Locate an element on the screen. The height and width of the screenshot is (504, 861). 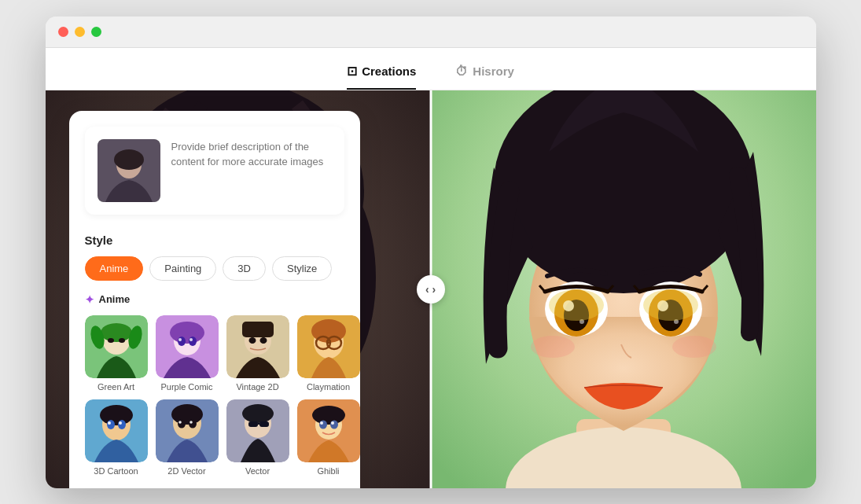
handle-arrows-icon: ‹ › is located at coordinates (431, 289).